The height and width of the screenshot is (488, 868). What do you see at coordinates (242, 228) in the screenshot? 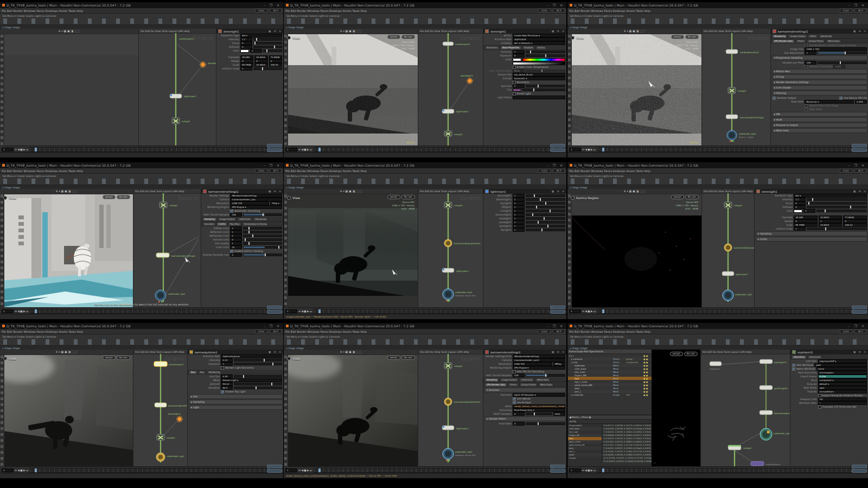
I see `param-row: Diffuse Limit1` at bounding box center [242, 228].